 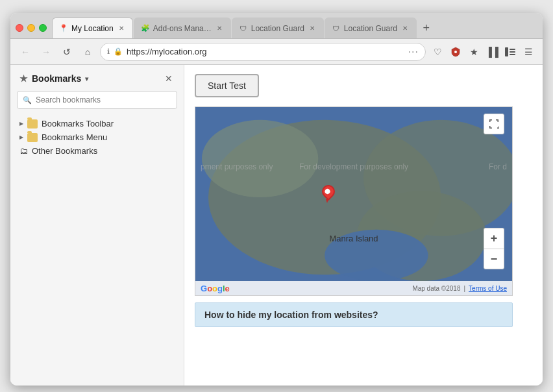 I want to click on tab-icon-addons: 🧩, so click(x=145, y=29).